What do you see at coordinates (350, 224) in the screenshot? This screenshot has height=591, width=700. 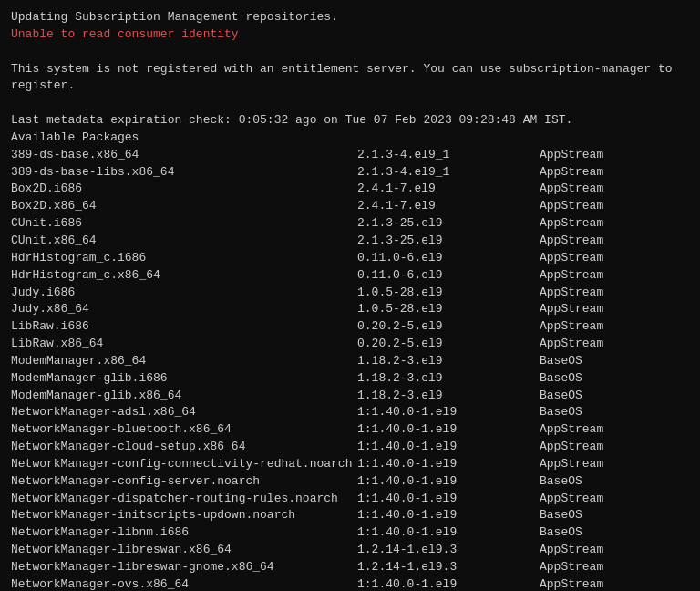 I see `list-item: CUnit.i6862.1.3-25.el9AppStream` at bounding box center [350, 224].